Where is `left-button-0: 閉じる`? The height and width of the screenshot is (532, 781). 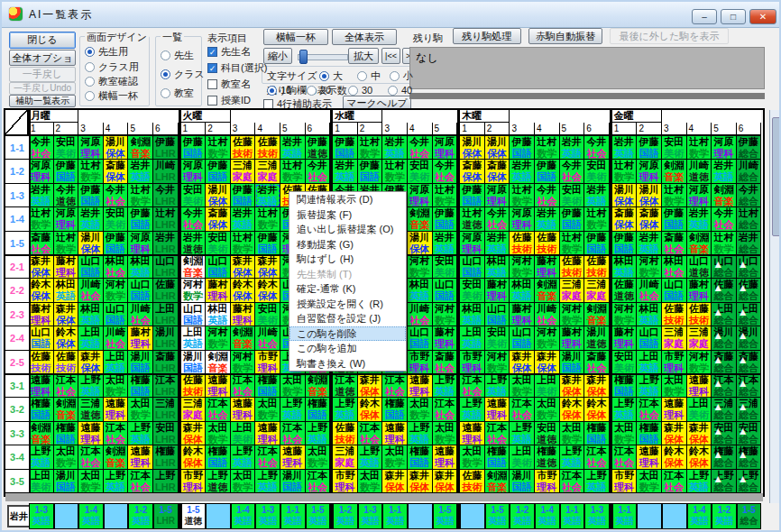 left-button-0: 閉じる is located at coordinates (42, 40).